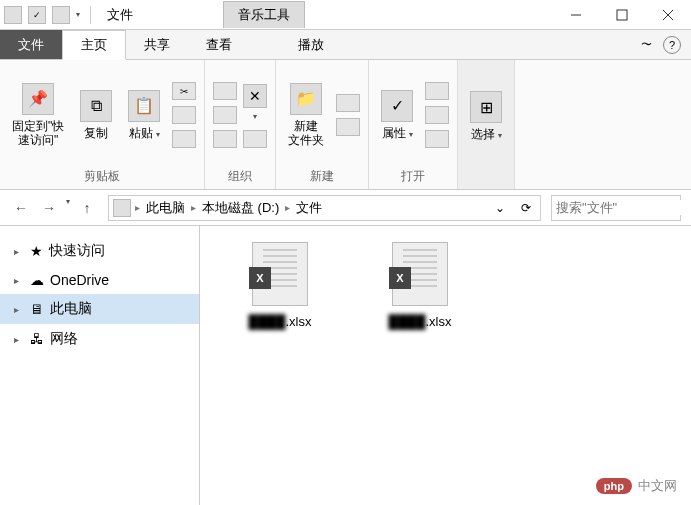 The image size is (691, 505). What do you see at coordinates (668, 15) in the screenshot?
I see `close-button` at bounding box center [668, 15].